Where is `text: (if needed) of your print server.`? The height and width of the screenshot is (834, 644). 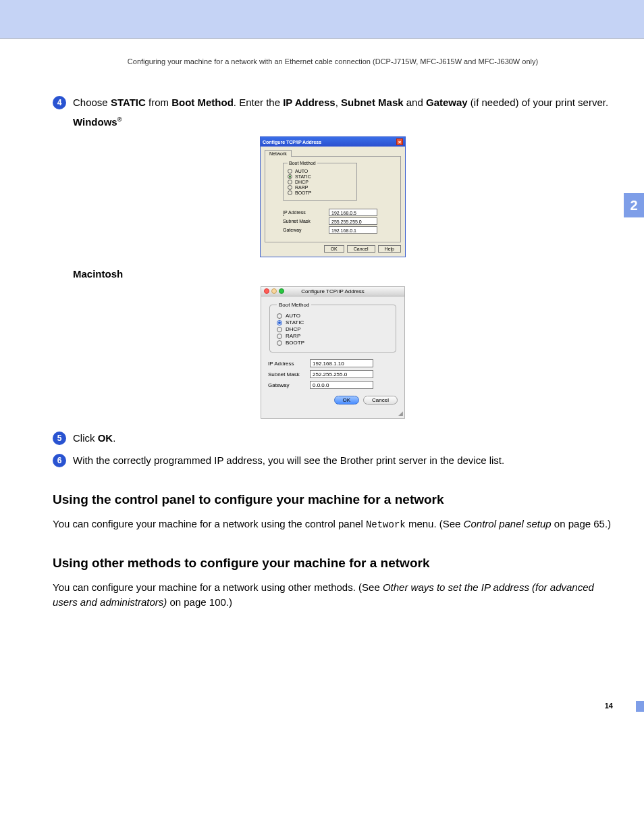 text: (if needed) of your print server. is located at coordinates (538, 103).